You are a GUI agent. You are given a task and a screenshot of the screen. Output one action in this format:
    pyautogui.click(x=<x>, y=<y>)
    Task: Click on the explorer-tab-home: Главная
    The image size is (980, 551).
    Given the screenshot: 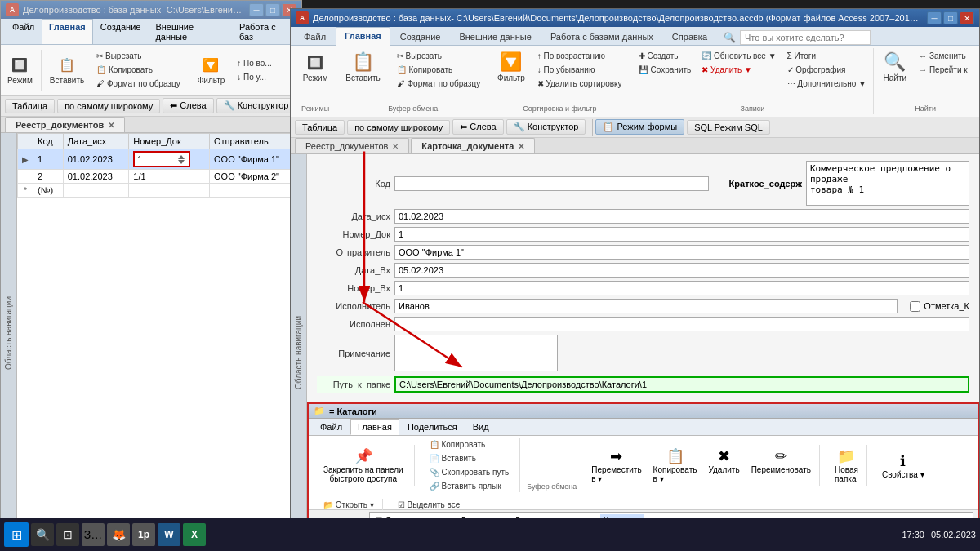 What is the action you would take?
    pyautogui.click(x=375, y=427)
    